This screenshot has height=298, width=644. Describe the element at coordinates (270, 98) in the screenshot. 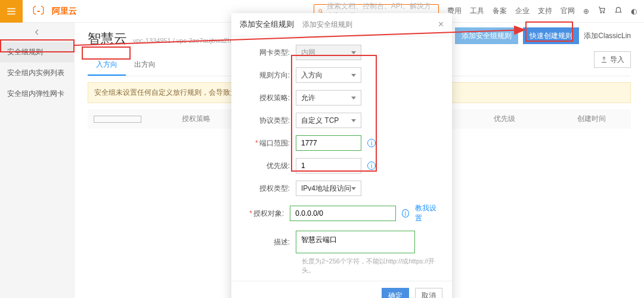

I see `label-policy: 授权策略:` at that location.